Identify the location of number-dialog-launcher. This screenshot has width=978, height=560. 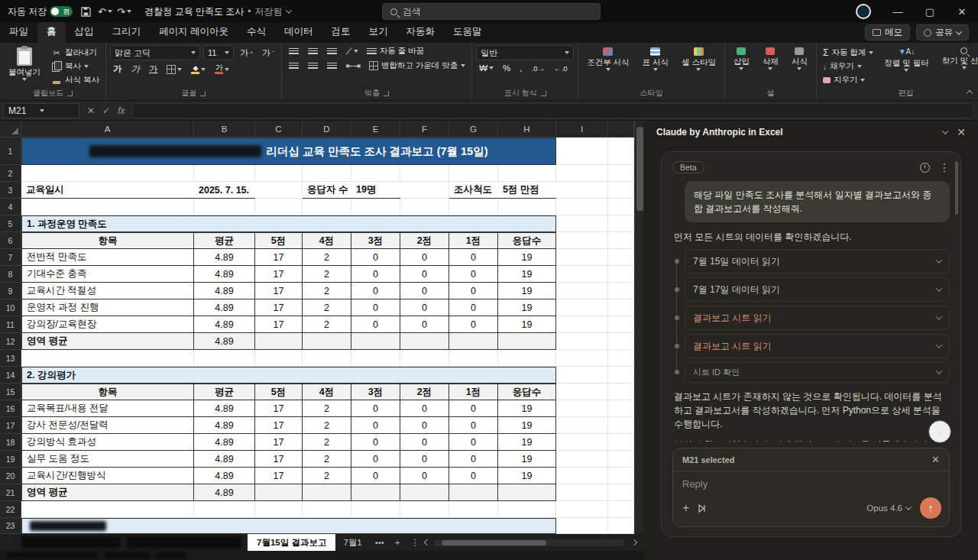
(544, 93).